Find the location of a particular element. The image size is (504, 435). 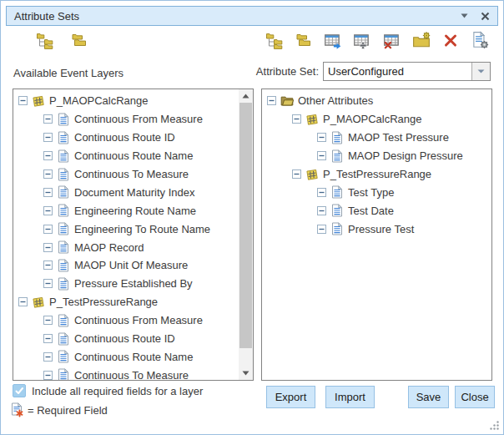

vertical-scrollbar is located at coordinates (245, 235).